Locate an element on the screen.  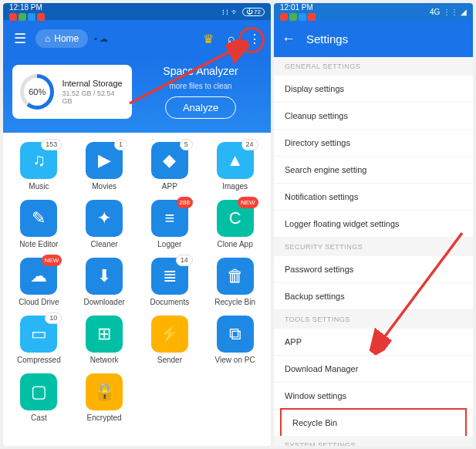
cloud-icon: ▪ ☁ is located at coordinates (101, 39).